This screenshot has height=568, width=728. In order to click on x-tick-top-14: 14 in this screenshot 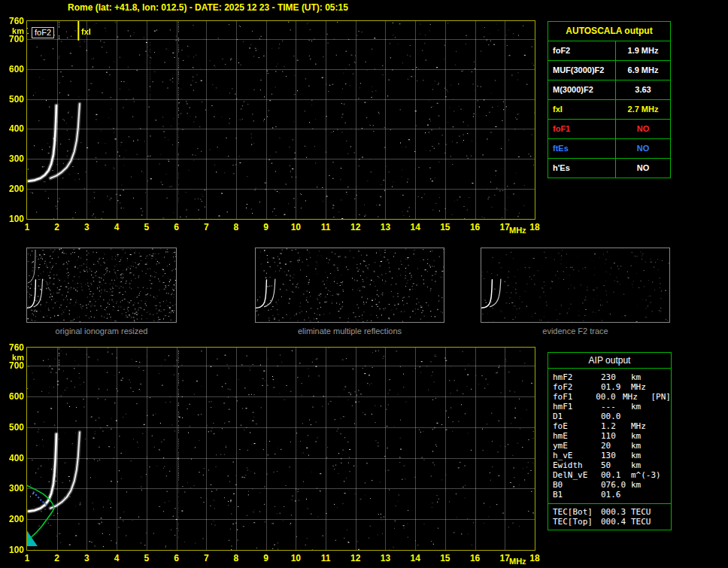, I will do `click(415, 227)`.